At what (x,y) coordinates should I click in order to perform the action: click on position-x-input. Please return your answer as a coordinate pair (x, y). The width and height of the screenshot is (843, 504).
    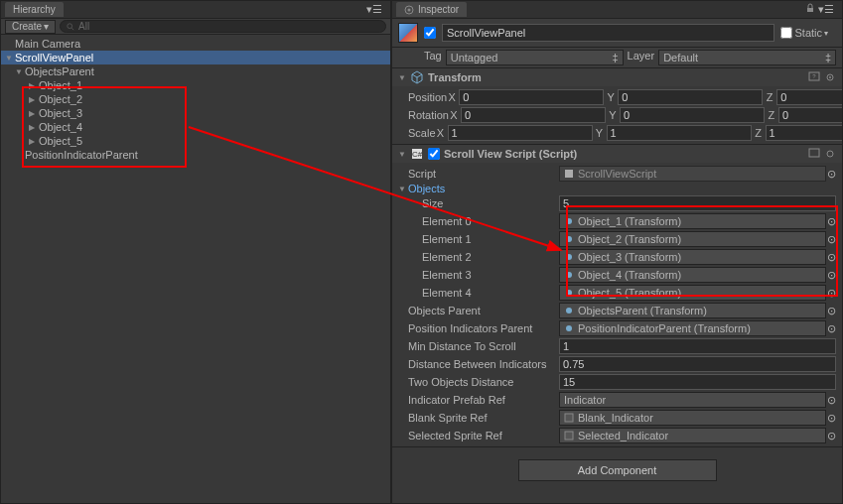
    Looking at the image, I should click on (531, 97).